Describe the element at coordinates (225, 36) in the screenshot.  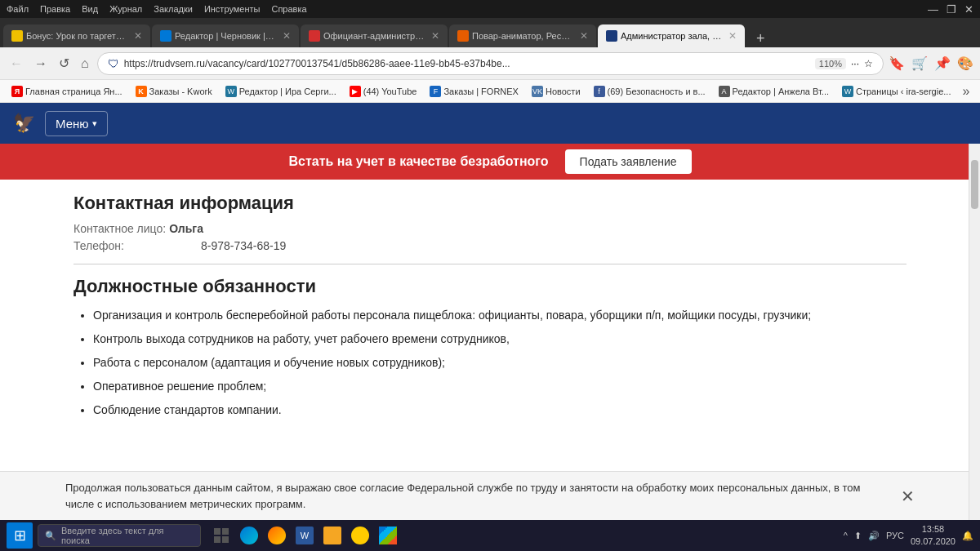
I see `tab-2-label: Редактор | Черновик | Яндекс...` at that location.